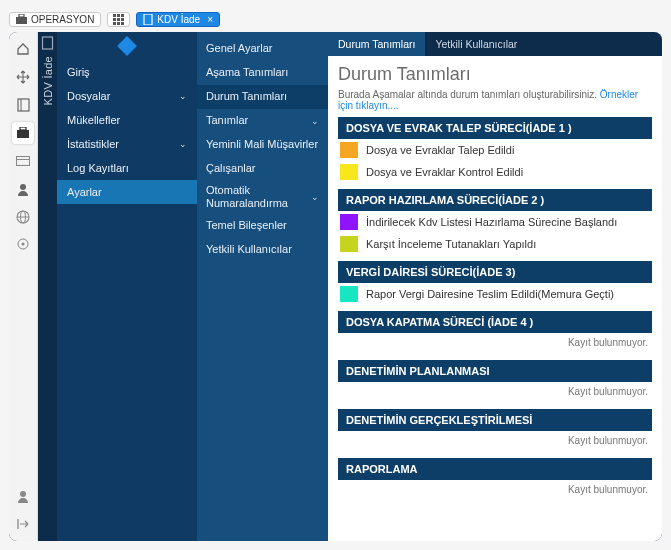 This screenshot has width=671, height=550. I want to click on nav2-item-label: Otomatik Numaralandırma, so click(258, 197).